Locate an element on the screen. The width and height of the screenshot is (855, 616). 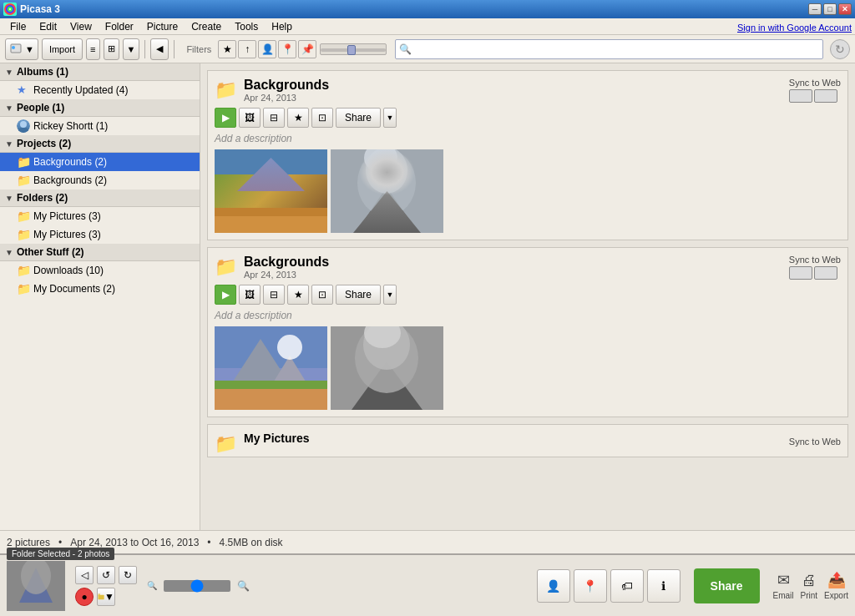
menu-tools: Tools is located at coordinates (246, 27).